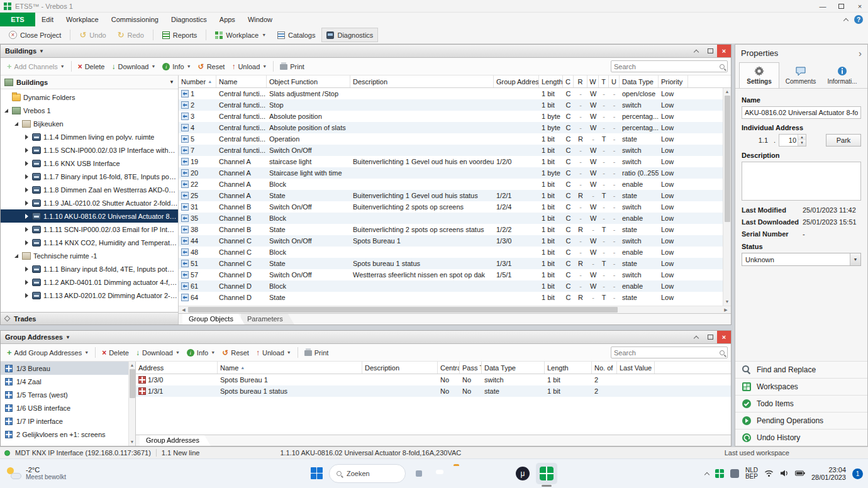 This screenshot has width=868, height=488. Describe the element at coordinates (581, 82) in the screenshot. I see `column-header: R` at that location.